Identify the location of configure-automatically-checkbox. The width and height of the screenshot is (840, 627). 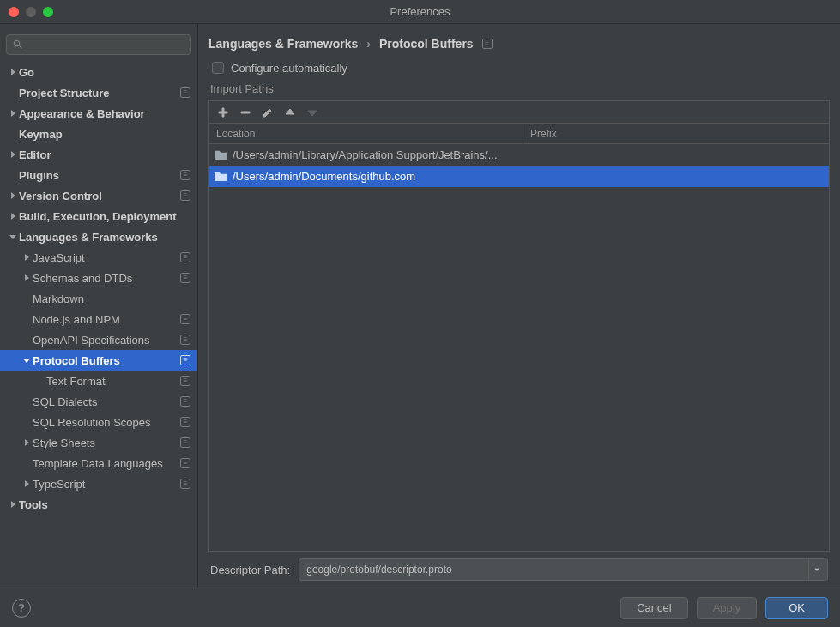
(218, 68).